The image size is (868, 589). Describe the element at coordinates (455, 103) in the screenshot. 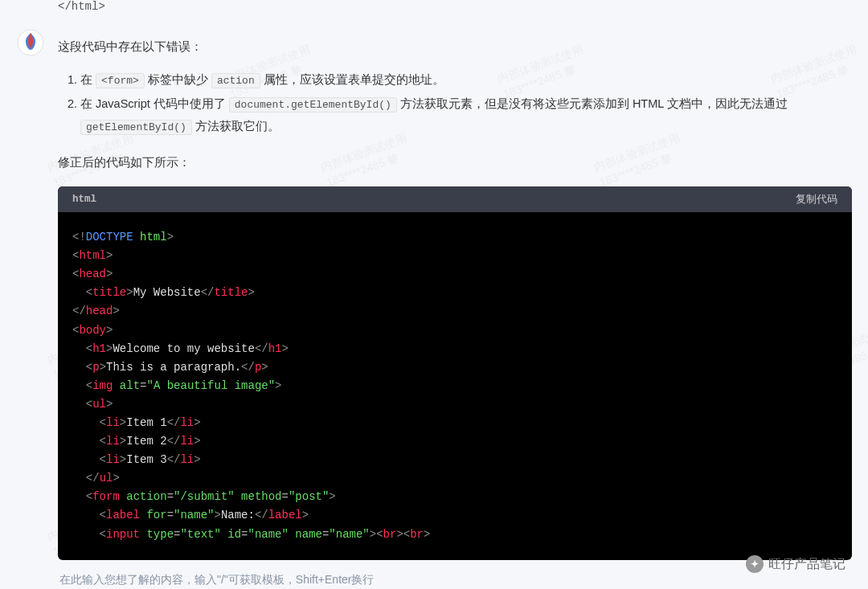

I see `error-list: 在 <form> 标签中缺少 action 属性，应该设置表单提交的地址。 在 …` at that location.